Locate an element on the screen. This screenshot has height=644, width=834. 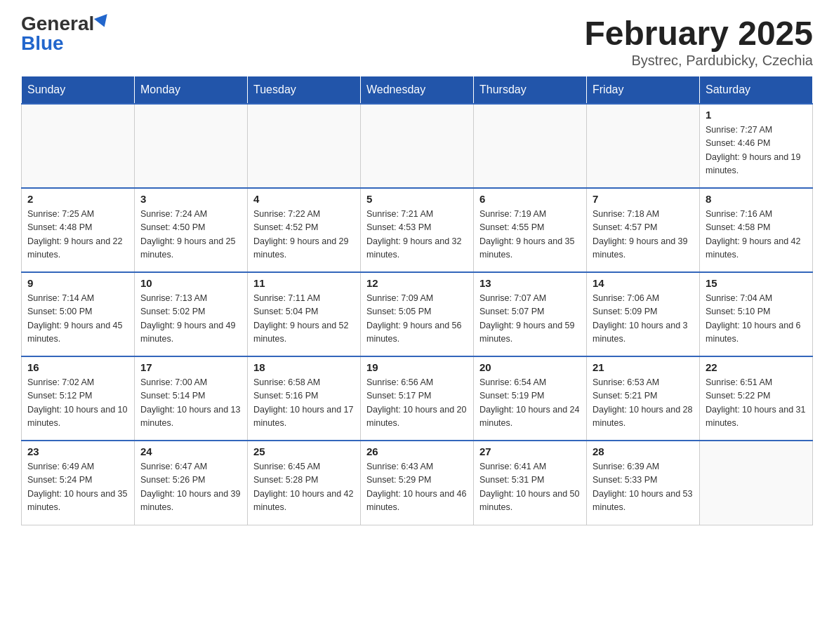
day-number: 24 is located at coordinates (191, 452).